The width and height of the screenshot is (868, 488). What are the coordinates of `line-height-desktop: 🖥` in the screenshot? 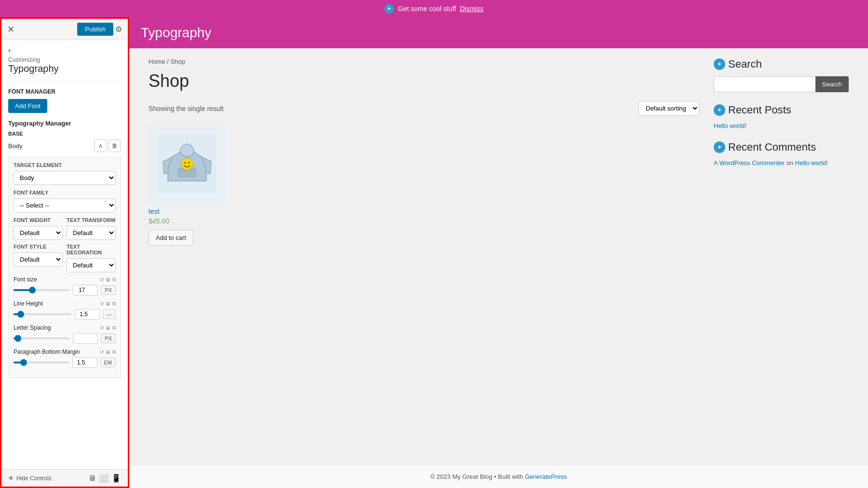 It's located at (108, 304).